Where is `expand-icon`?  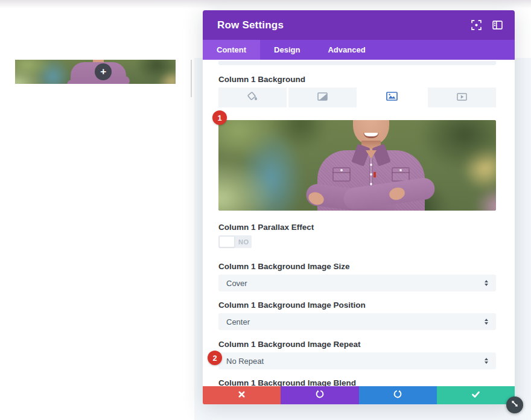
expand-icon is located at coordinates (477, 25).